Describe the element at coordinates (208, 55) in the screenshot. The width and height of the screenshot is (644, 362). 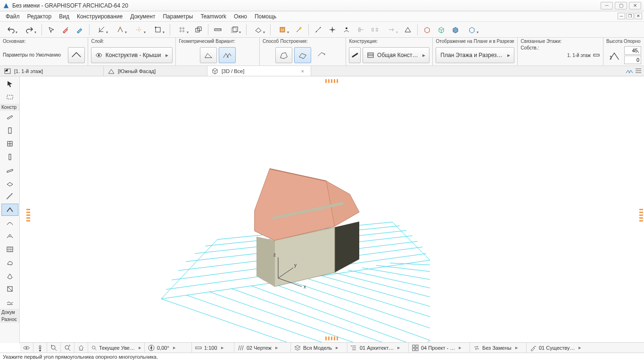
I see `geom-single-plane` at that location.